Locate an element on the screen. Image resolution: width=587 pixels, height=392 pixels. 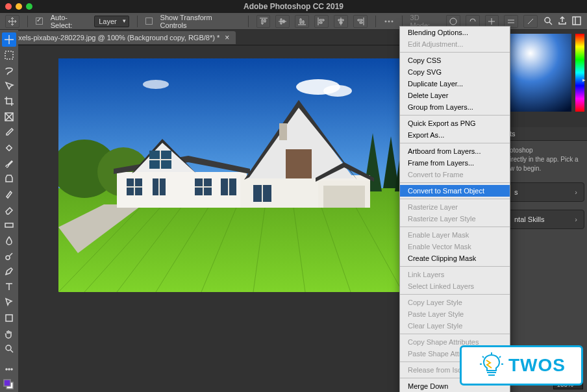
menu-item: Copy Layer Style is located at coordinates (455, 302).